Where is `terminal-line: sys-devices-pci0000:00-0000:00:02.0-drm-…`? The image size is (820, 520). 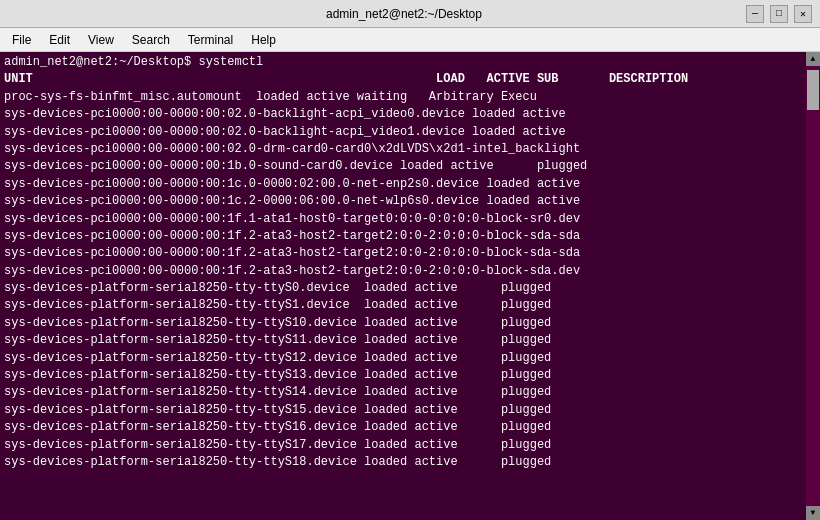
terminal-line: sys-devices-pci0000:00-0000:00:02.0-drm-… is located at coordinates (410, 150).